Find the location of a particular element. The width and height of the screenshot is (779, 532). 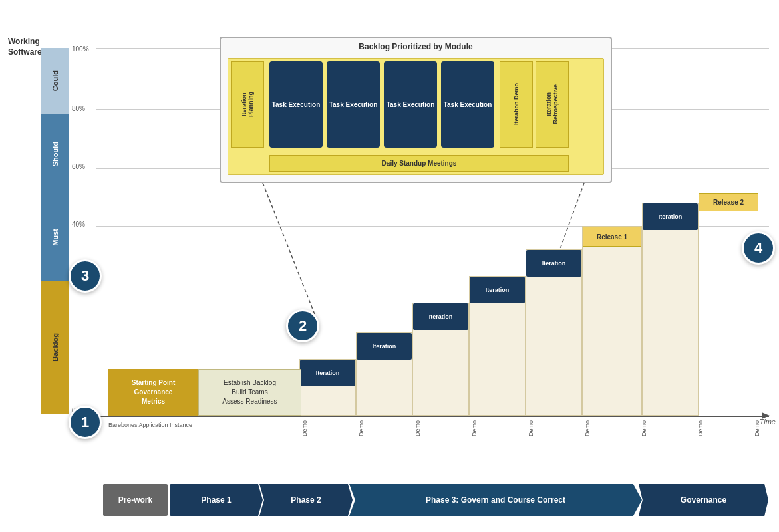

prework-gold-box: Starting PointGovernanceMetrics is located at coordinates (153, 392).